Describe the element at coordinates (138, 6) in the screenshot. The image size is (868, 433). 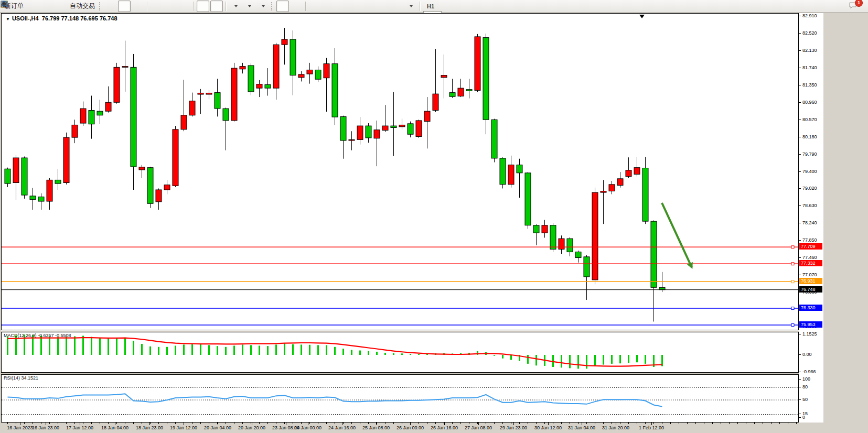
I see `line-chart-button` at that location.